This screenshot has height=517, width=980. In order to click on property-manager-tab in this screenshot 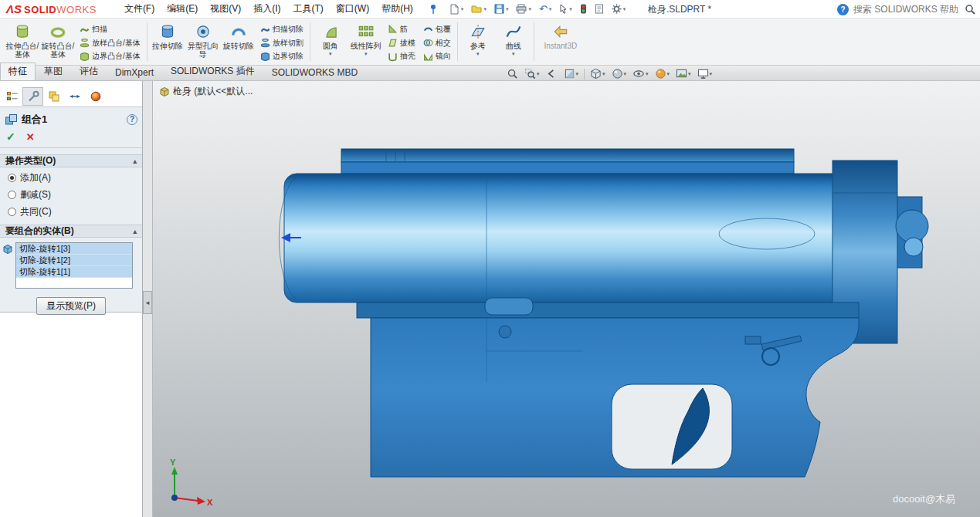, I will do `click(32, 96)`.